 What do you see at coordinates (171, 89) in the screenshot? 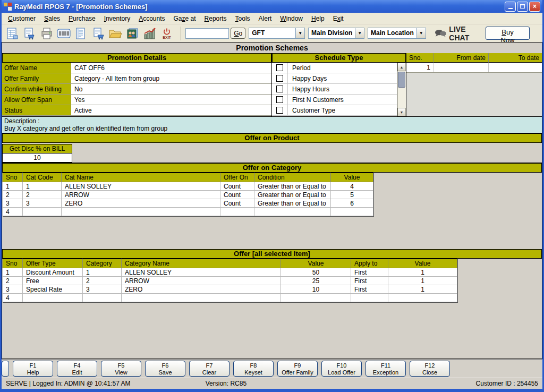
I see `confirm-billing-value: No` at bounding box center [171, 89].